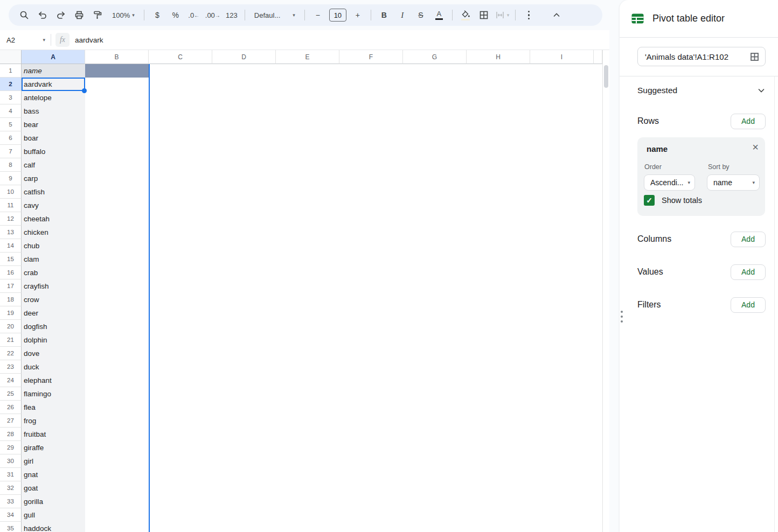 Image resolution: width=778 pixels, height=532 pixels. Describe the element at coordinates (11, 272) in the screenshot. I see `row-header-16: 16` at that location.